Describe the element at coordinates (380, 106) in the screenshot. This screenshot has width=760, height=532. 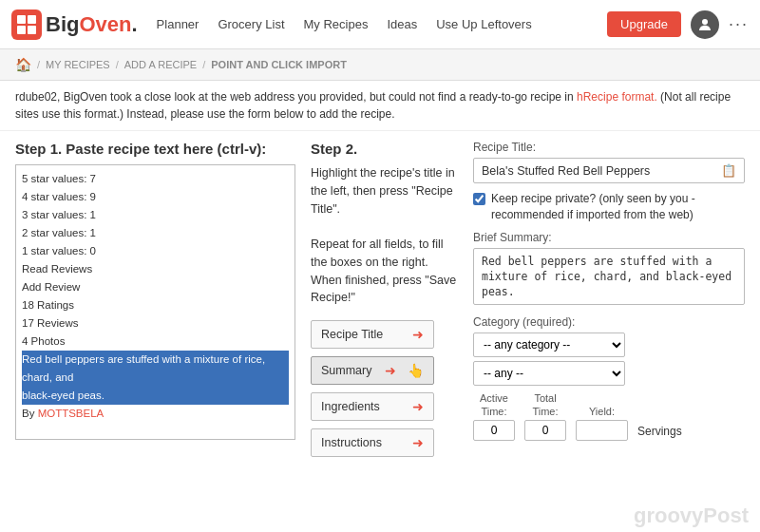
I see `alert-bar: rdube02, BigOven took a close look at th…` at that location.